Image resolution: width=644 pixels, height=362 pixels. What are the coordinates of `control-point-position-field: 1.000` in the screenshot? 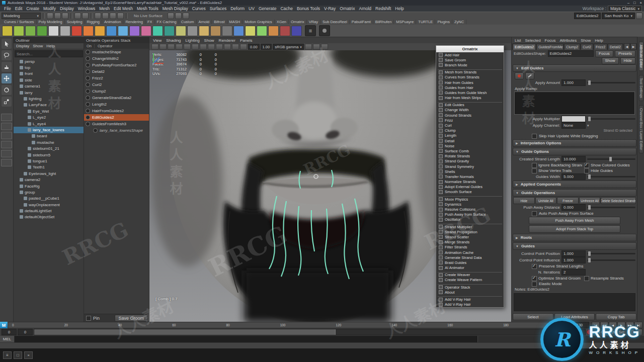 It's located at (574, 253).